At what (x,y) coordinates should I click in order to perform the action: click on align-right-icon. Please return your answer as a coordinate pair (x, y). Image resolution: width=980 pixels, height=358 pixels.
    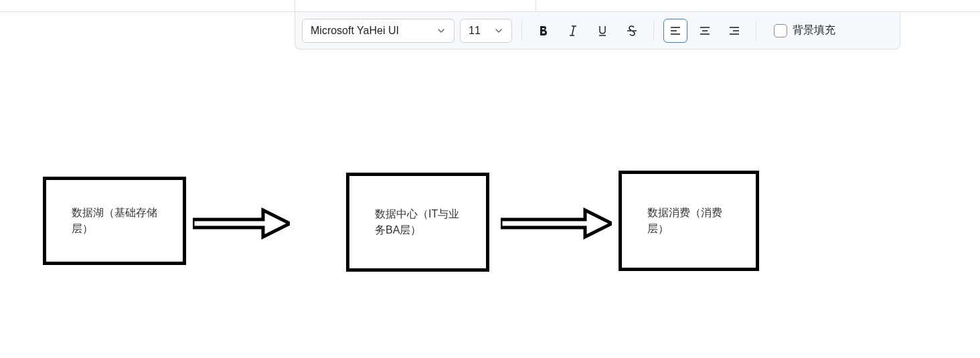
    Looking at the image, I should click on (734, 31).